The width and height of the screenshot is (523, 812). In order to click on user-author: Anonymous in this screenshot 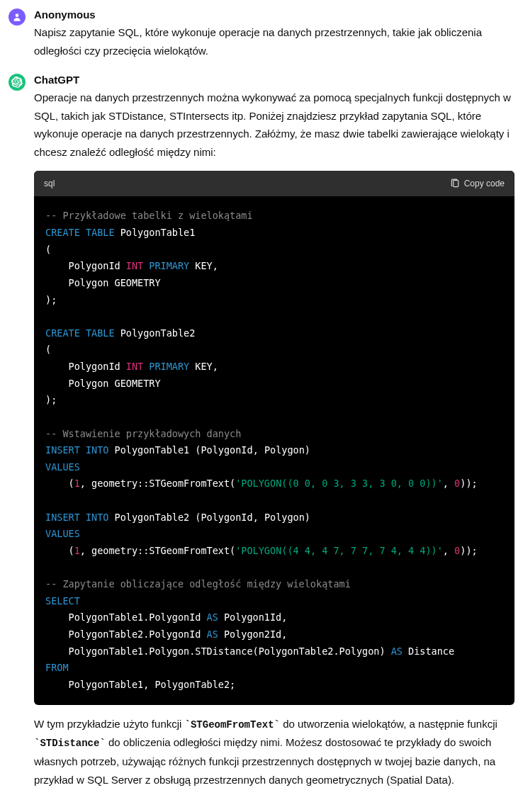, I will do `click(274, 14)`.